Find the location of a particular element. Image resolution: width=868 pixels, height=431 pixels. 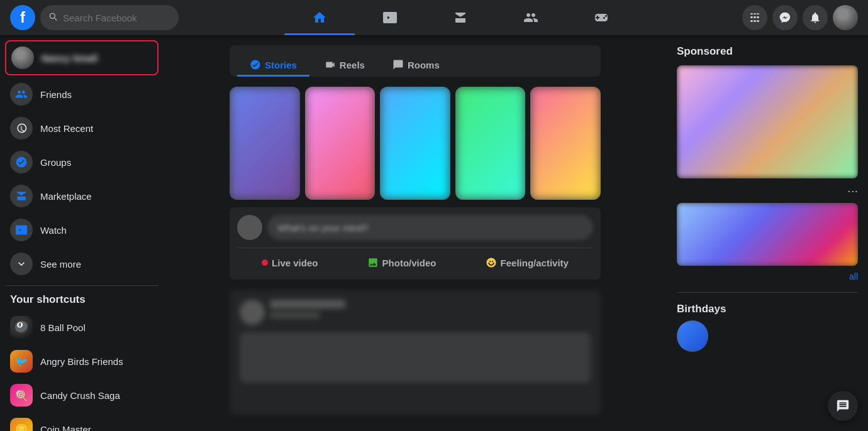

live-dot is located at coordinates (265, 263).